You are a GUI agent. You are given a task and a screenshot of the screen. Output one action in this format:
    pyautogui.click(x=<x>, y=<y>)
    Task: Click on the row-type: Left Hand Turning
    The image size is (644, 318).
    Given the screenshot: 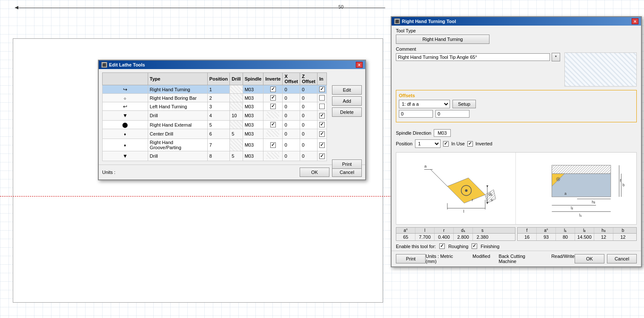 What is the action you would take?
    pyautogui.click(x=177, y=107)
    